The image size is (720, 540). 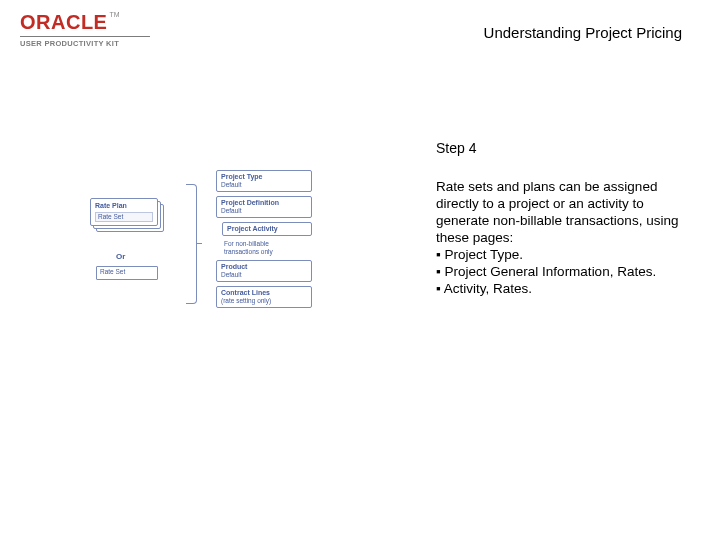 I want to click on brand-name: ORACLE, so click(x=64, y=22).